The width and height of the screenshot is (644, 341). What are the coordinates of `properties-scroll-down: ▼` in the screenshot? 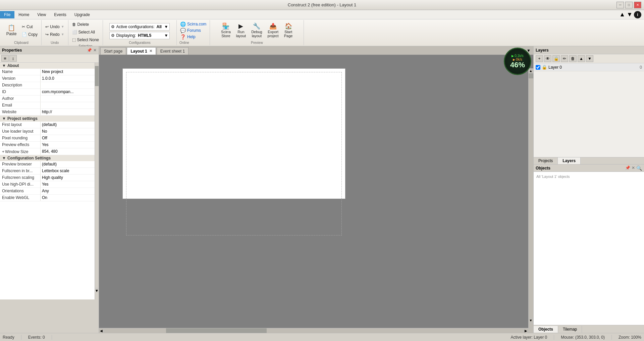 It's located at (97, 290).